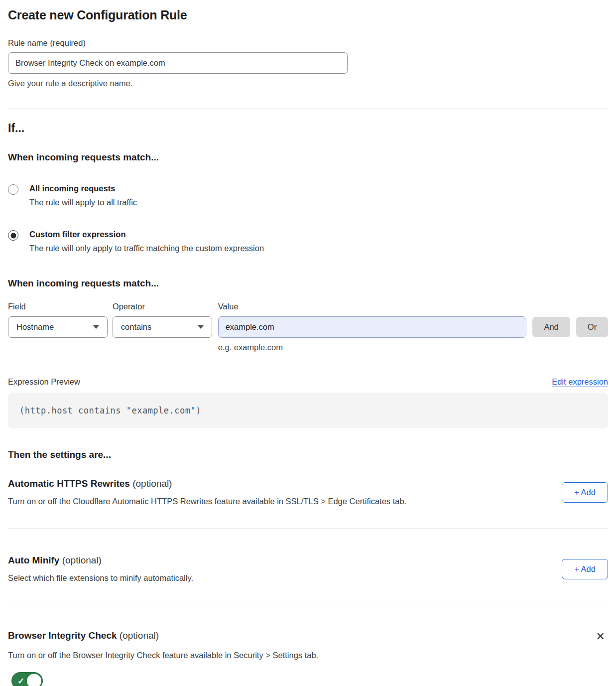  Describe the element at coordinates (308, 382) in the screenshot. I see `expression-preview-header: Expression Preview Edit expression` at that location.